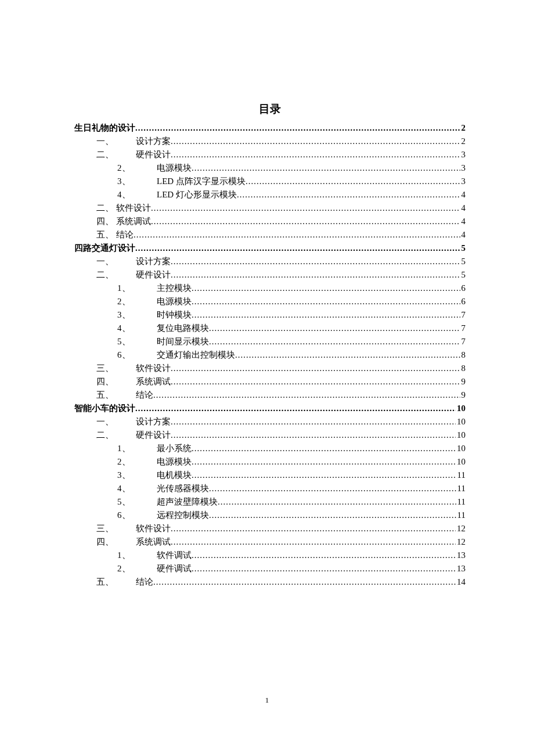 The image size is (534, 756). Describe the element at coordinates (270, 542) in the screenshot. I see `toc-entry: 四、系统调试12` at that location.